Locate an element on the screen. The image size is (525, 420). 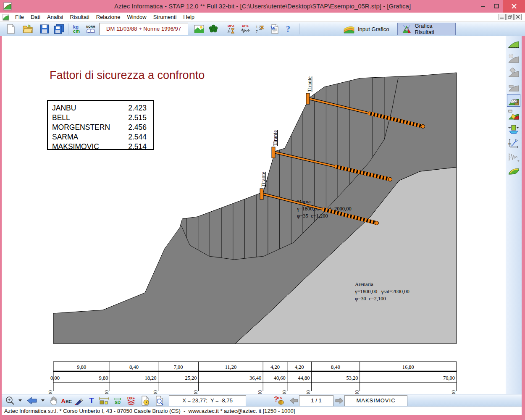
close-button is located at coordinates (514, 6).